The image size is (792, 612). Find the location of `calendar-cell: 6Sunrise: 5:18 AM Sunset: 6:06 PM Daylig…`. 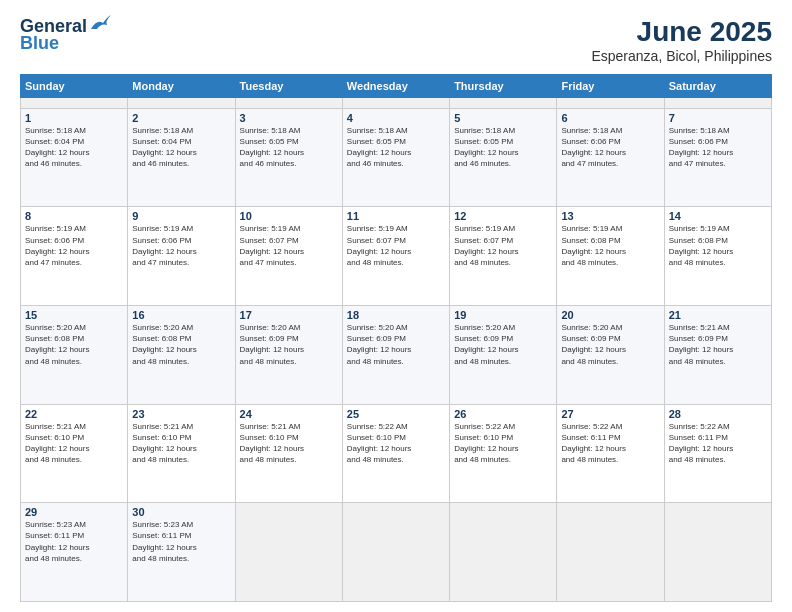

calendar-cell: 6Sunrise: 5:18 AM Sunset: 6:06 PM Daylig… is located at coordinates (610, 158).